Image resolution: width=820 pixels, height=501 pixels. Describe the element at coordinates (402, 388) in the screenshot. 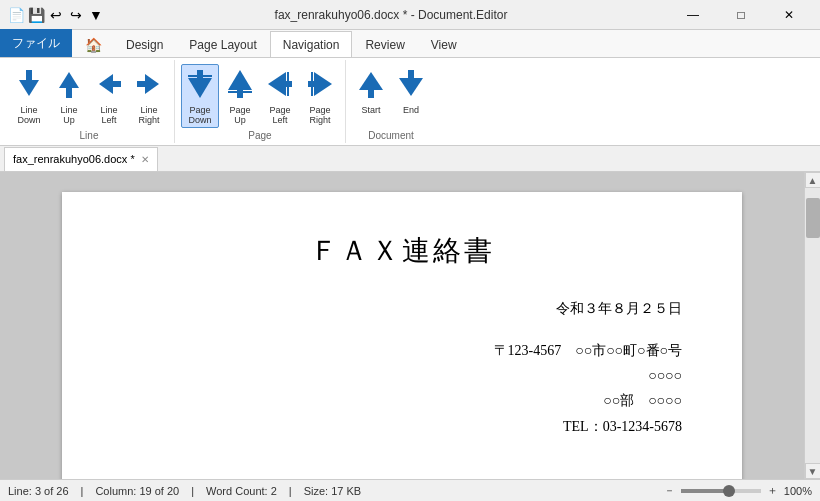

I see `document-address: 〒123-4567 ○○市○○町○番○号 ○○○○ ○○部 ○○○○ TEL：0…` at that location.